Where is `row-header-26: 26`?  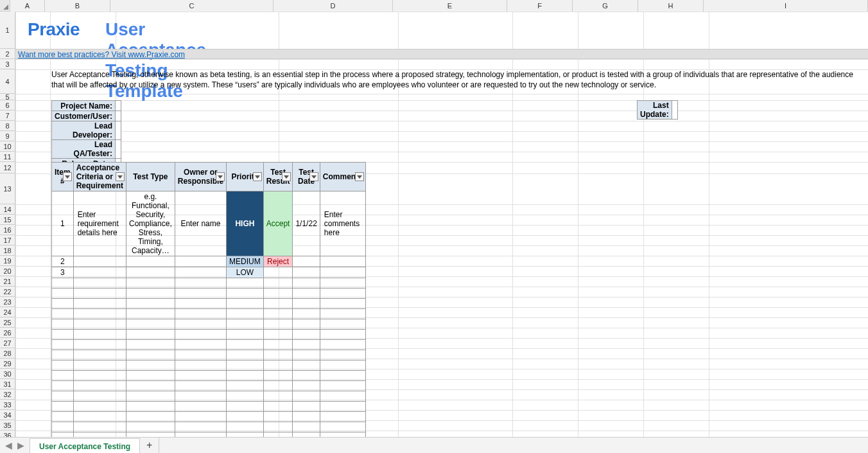
row-header-26: 26 is located at coordinates (8, 333).